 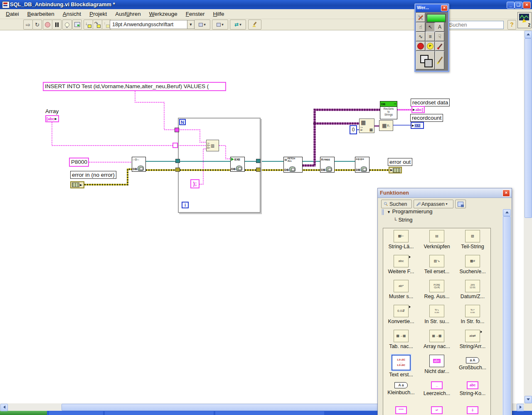 What do you see at coordinates (519, 5) in the screenshot?
I see `restore-button: ❏` at bounding box center [519, 5].